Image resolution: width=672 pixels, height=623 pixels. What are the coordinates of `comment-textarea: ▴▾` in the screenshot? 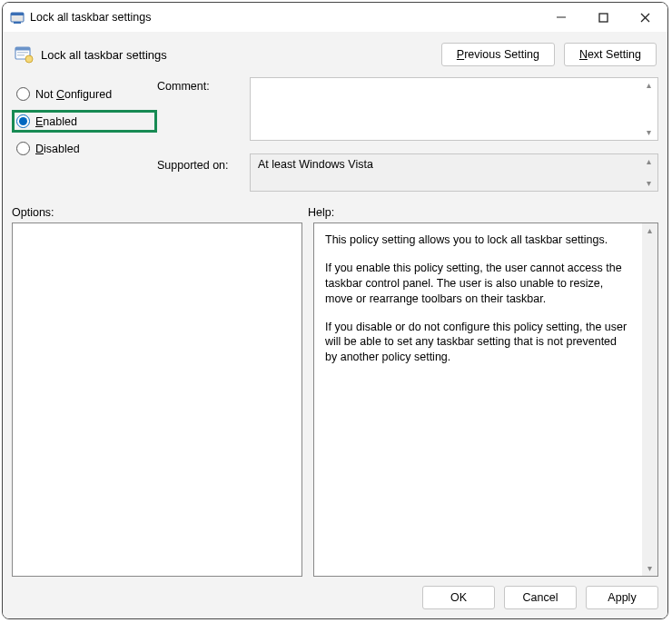 It's located at (454, 109).